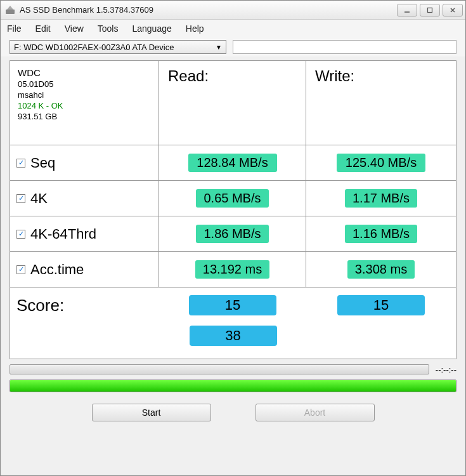 This screenshot has height=476, width=466. Describe the element at coordinates (233, 410) in the screenshot. I see `action-buttons: Start Abort` at that location.